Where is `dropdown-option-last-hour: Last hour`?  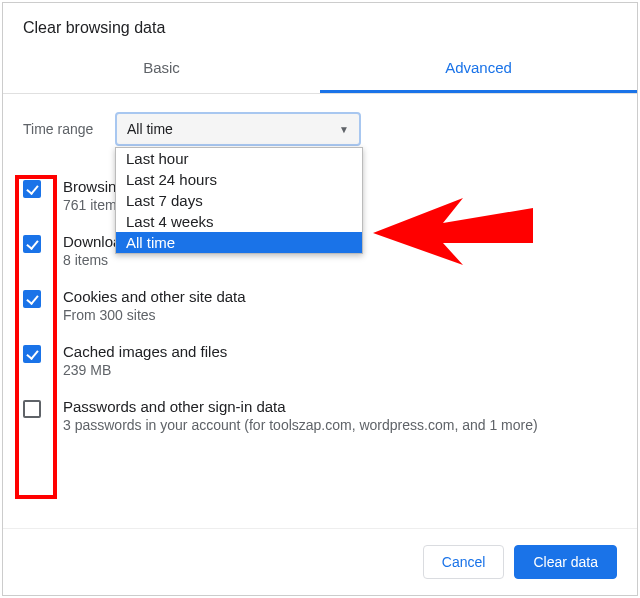 dropdown-option-last-hour: Last hour is located at coordinates (239, 158).